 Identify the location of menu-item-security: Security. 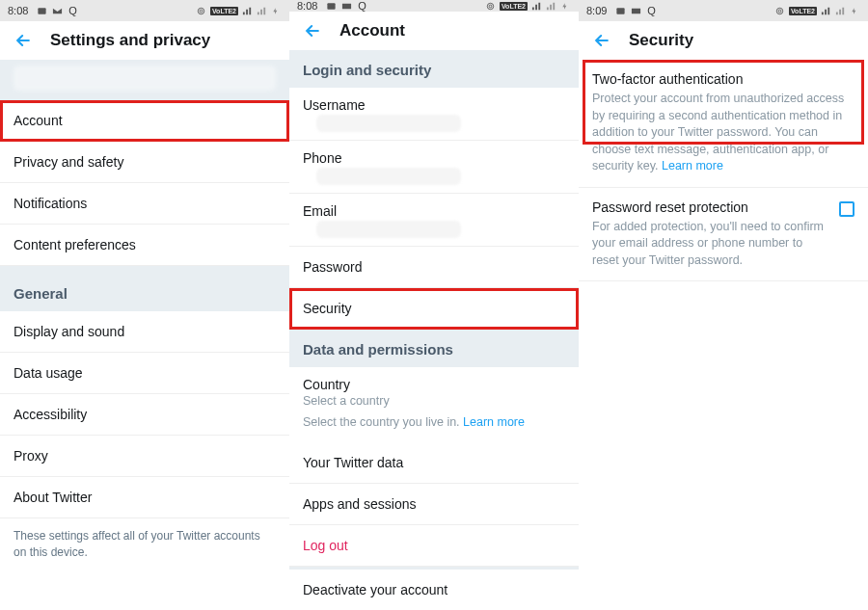
(434, 308).